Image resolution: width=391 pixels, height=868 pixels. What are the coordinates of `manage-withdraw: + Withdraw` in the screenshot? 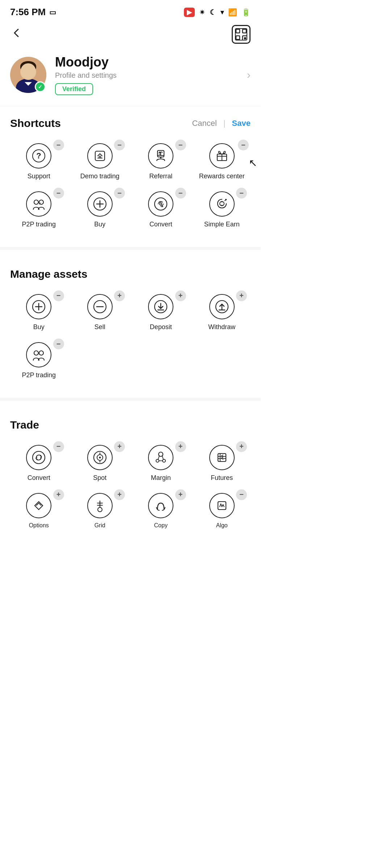 It's located at (222, 312).